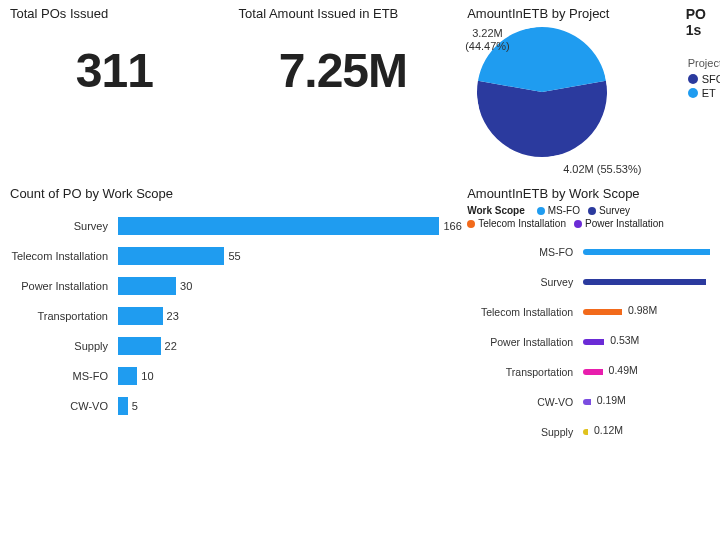  Describe the element at coordinates (171, 346) in the screenshot. I see `bar-value: 22` at that location.